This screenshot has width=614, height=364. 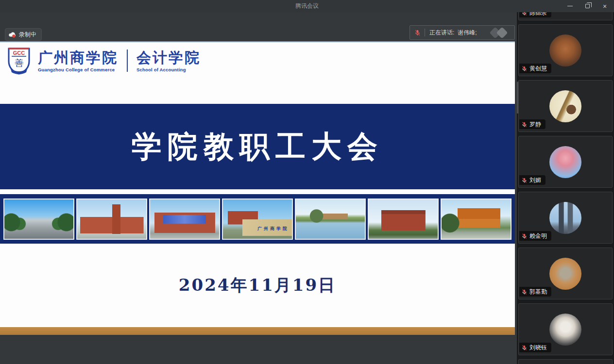 I want to click on participant-name: 罗静, so click(x=535, y=124).